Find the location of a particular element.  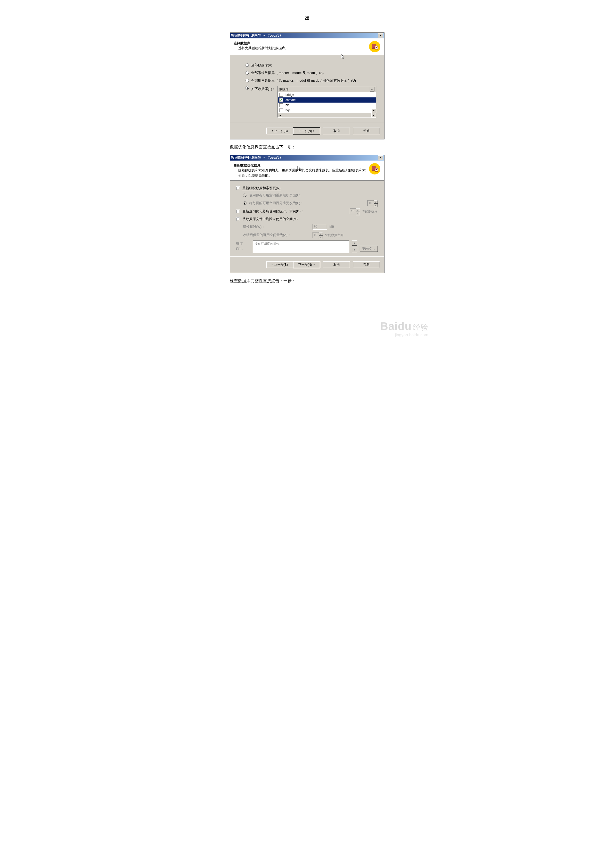

schedule-label: 调度(S)： is located at coordinates (243, 246).